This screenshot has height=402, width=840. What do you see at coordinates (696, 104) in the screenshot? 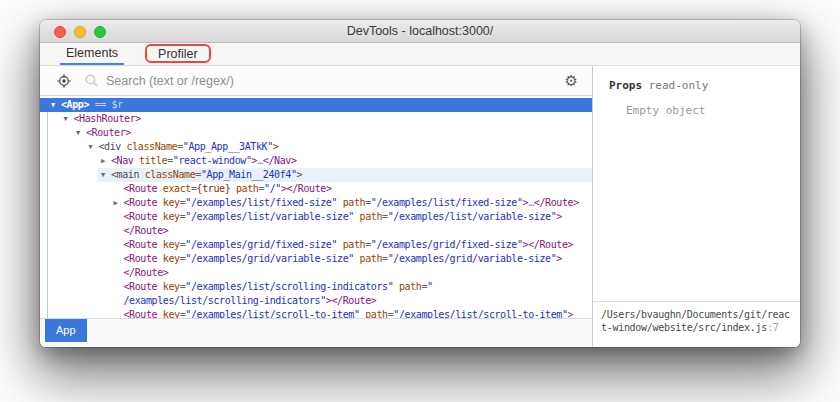
I see `props-empty-object: Empty object` at bounding box center [696, 104].